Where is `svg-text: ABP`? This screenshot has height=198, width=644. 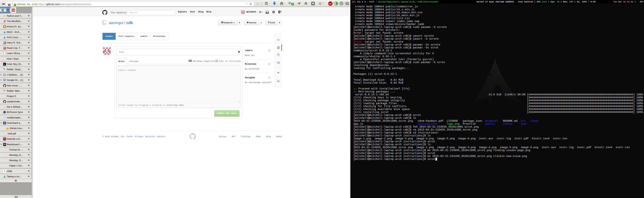
svg-text: ABP is located at coordinates (330, 4).